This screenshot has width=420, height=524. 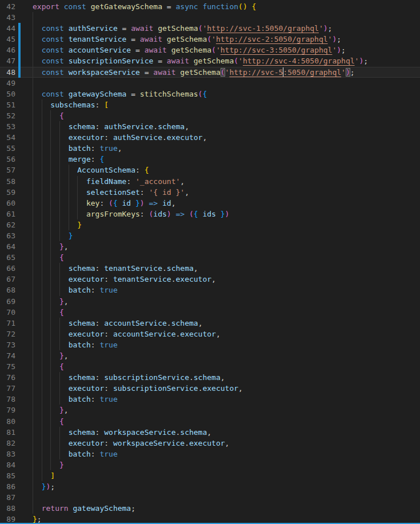 What do you see at coordinates (312, 72) in the screenshot?
I see `url-link-text: :5050/graphql` at bounding box center [312, 72].